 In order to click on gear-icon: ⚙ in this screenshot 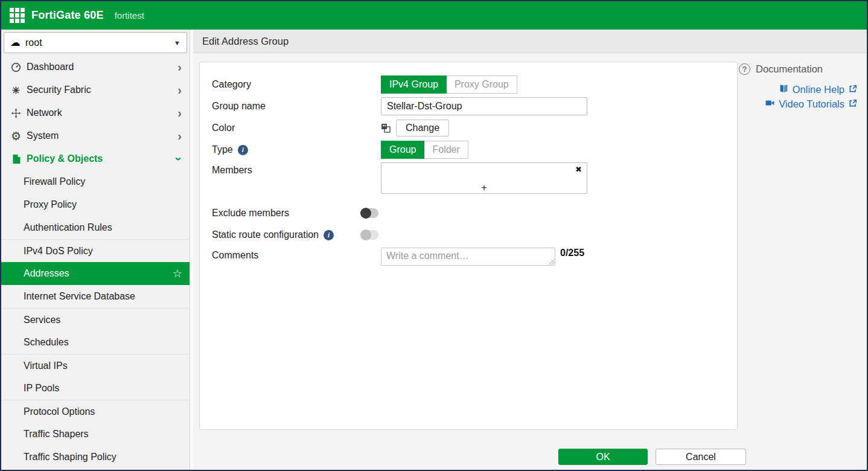, I will do `click(16, 136)`.